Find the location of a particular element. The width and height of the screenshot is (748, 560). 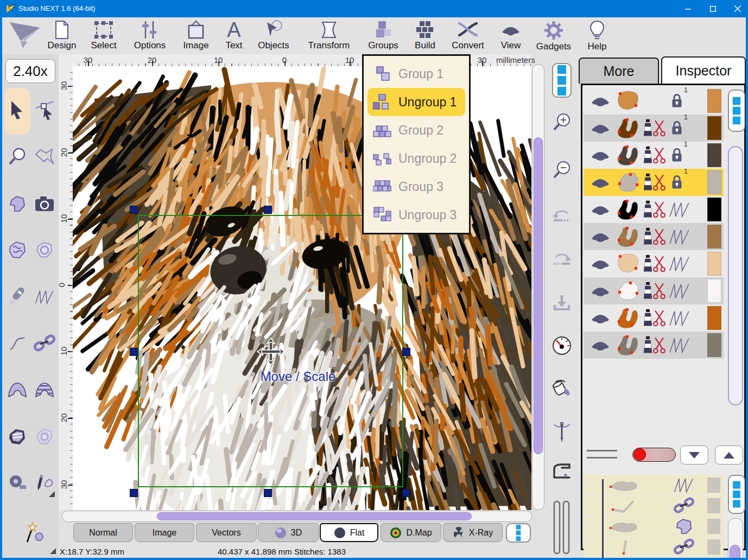

toolbar-item-help: Help is located at coordinates (597, 36).